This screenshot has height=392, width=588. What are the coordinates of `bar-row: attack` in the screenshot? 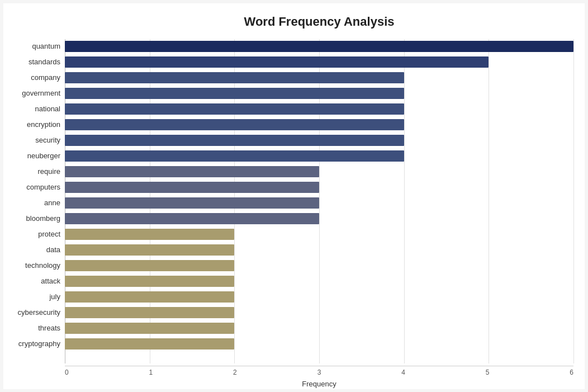 It's located at (319, 281).